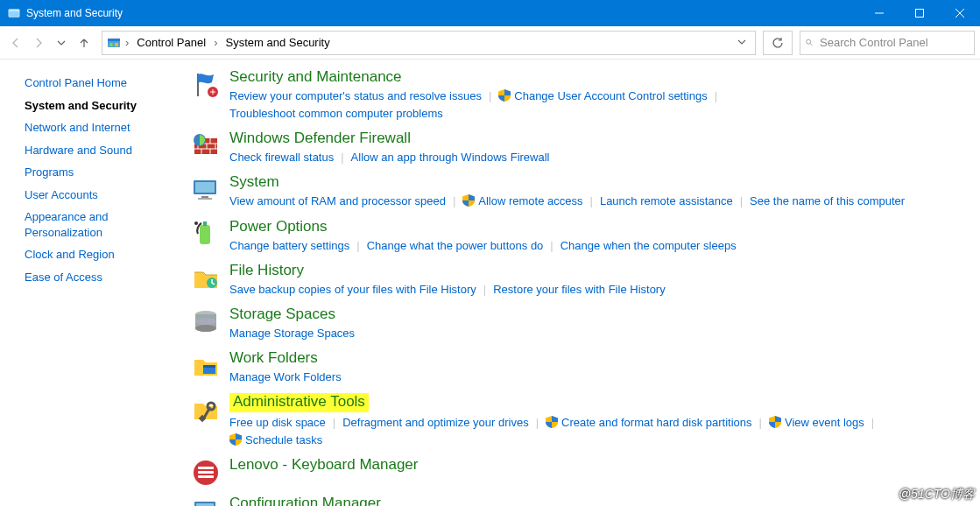  What do you see at coordinates (293, 334) in the screenshot?
I see `link-storage-0: Manage Storage Spaces` at bounding box center [293, 334].